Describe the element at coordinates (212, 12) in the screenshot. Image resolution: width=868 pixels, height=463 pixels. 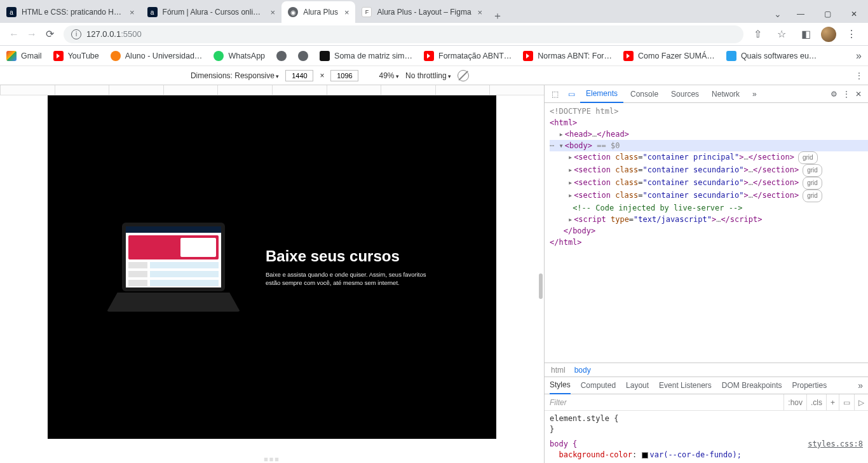
I see `tab-1: a Fórum | Alura - Cursos online de ×` at that location.